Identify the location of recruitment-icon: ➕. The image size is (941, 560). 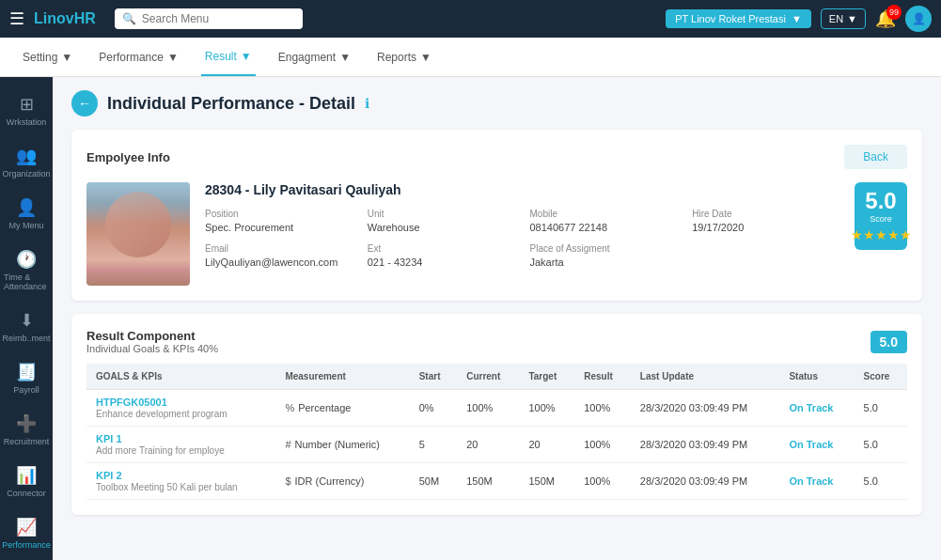
(26, 424).